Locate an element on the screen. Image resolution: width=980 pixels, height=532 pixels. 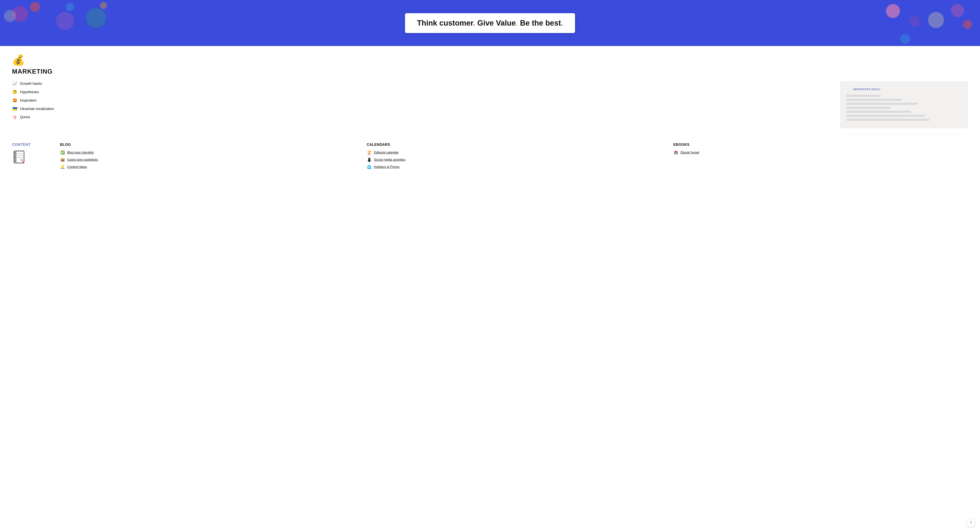
ebooks-section: EBOOKS 📚 Ebook funnel is located at coordinates (821, 149).